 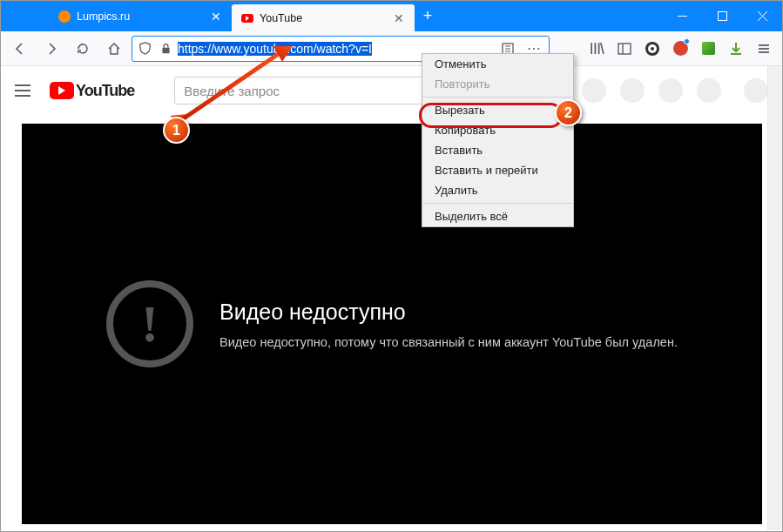 I want to click on ctx-paste-go: Вставить и перейти, so click(x=498, y=171).